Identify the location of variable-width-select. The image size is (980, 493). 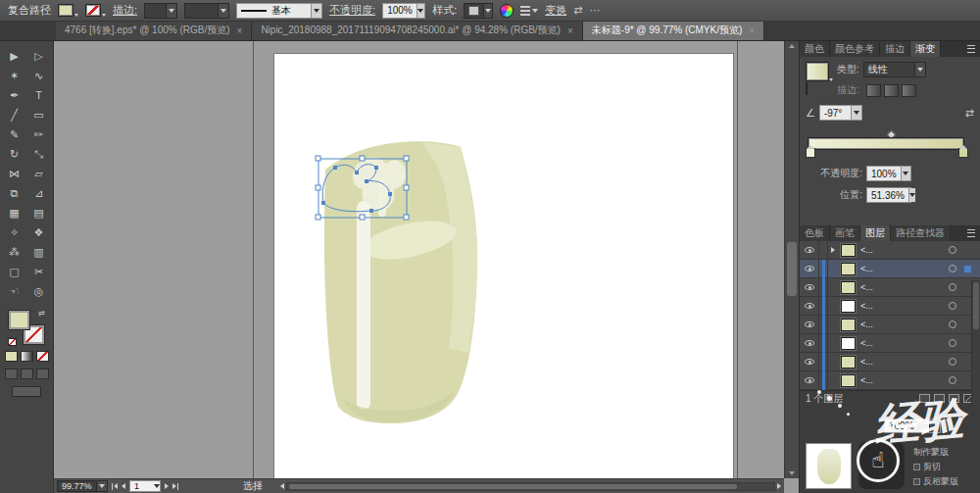
(207, 11).